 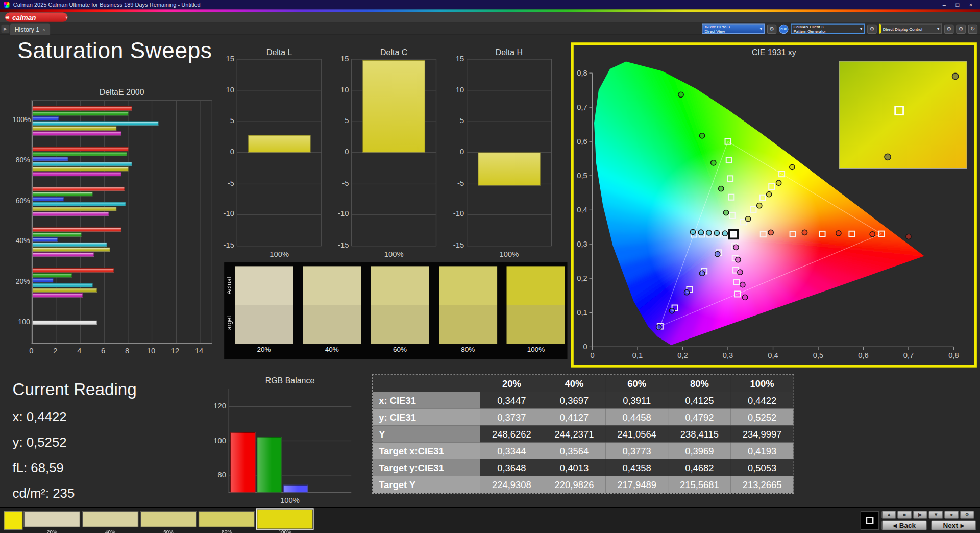 I want to click on y-axis-tick-label: 0,4, so click(x=582, y=210).